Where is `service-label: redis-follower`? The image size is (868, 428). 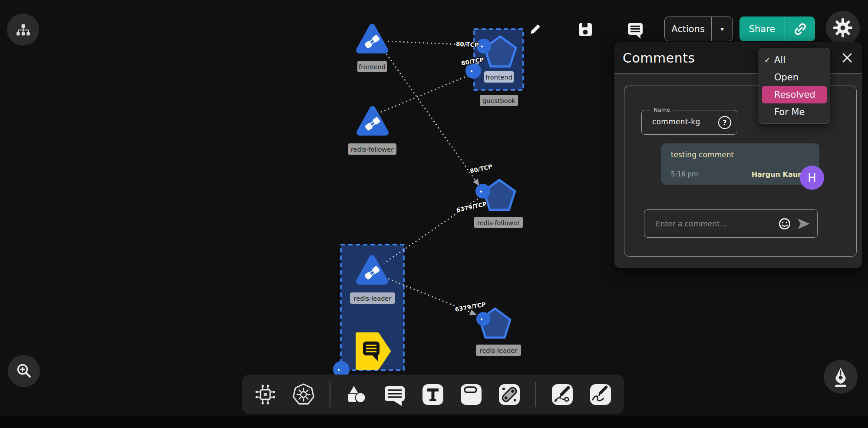 service-label: redis-follower is located at coordinates (372, 149).